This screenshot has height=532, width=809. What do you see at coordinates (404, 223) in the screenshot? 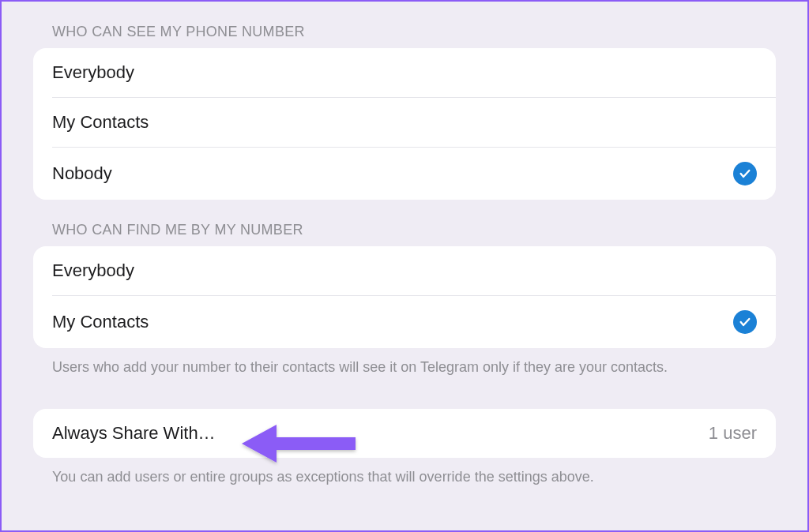
I see `section-header-find-by-number: WHO CAN FIND ME BY MY NUMBER` at bounding box center [404, 223].